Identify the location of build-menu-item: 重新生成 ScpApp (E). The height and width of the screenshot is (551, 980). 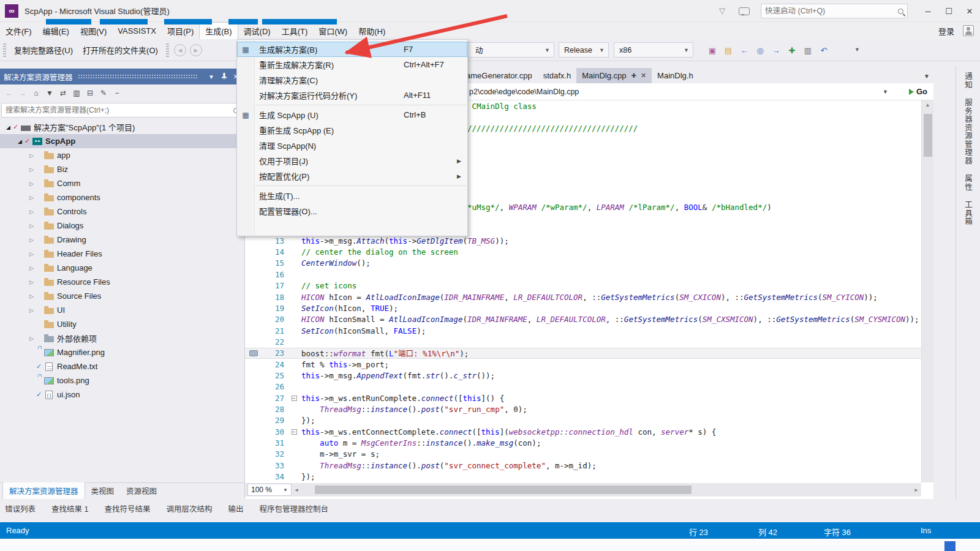
(352, 130).